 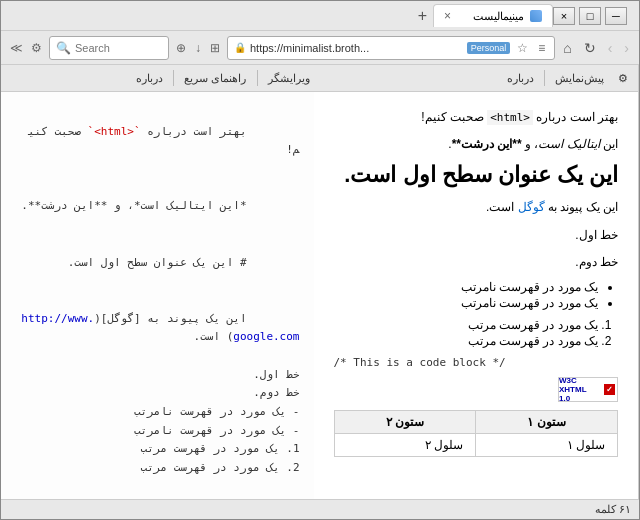 I want to click on md-line5: خط اول., so click(x=158, y=376).